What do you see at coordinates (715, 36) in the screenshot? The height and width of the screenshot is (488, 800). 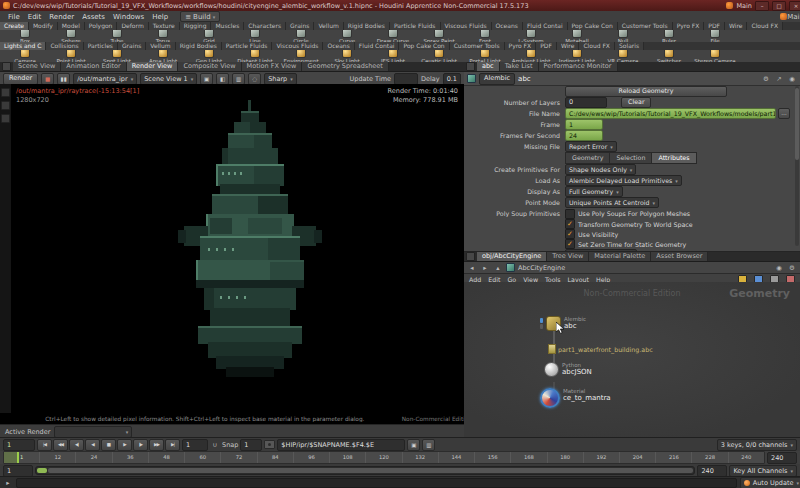 I see `shelf-tool: File` at bounding box center [715, 36].